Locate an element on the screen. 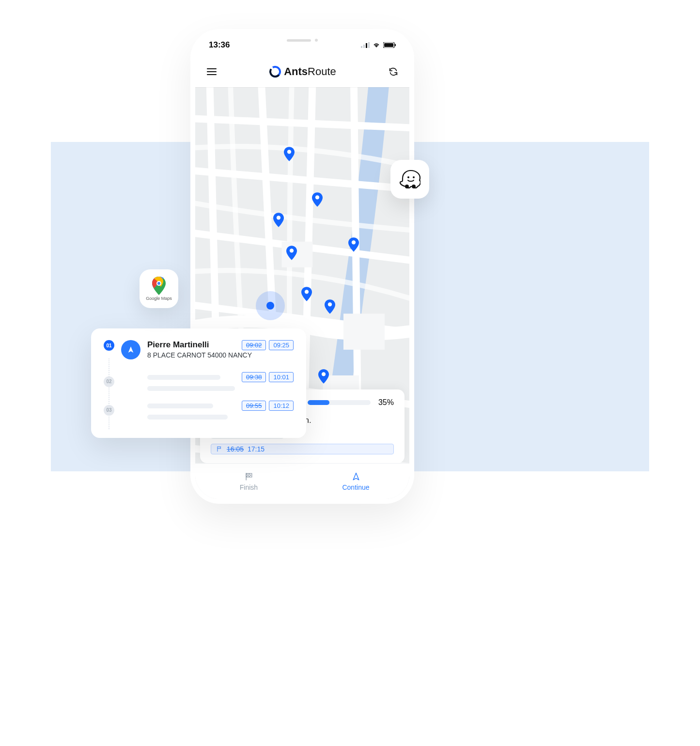 The width and height of the screenshot is (700, 746). signal-icon is located at coordinates (365, 45).